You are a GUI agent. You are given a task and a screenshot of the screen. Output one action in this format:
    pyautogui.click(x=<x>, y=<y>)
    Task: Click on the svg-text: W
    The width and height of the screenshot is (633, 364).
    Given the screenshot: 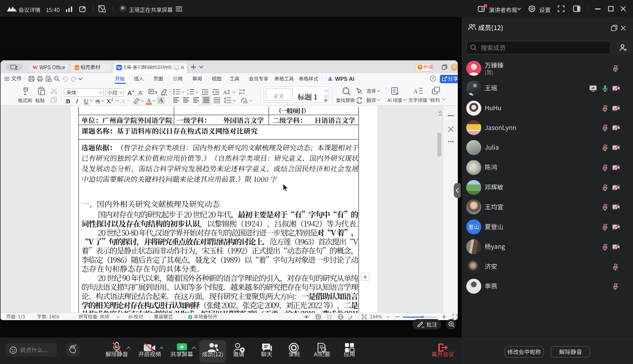 What is the action you would take?
    pyautogui.click(x=119, y=68)
    